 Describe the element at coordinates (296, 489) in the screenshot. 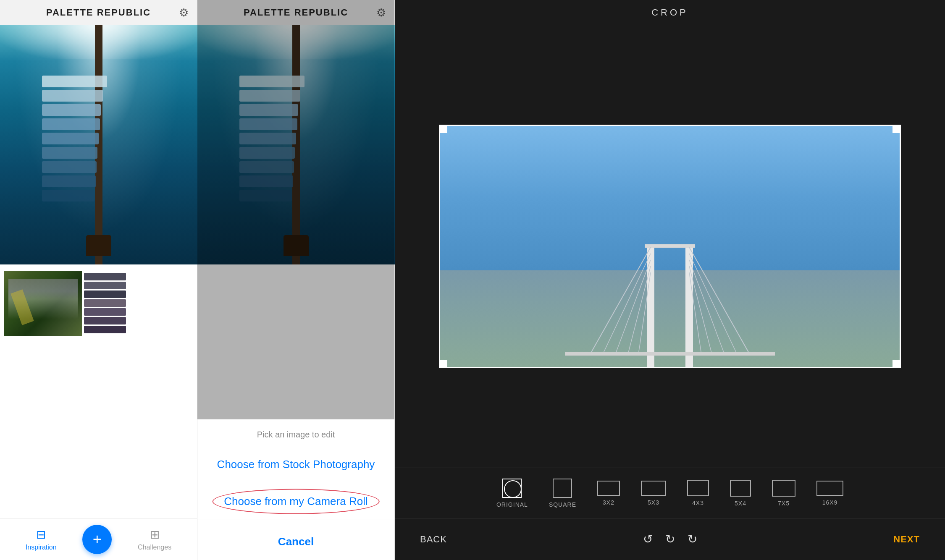

I see `modal-sheet: Pick an image to edit Choose from Stock …` at that location.